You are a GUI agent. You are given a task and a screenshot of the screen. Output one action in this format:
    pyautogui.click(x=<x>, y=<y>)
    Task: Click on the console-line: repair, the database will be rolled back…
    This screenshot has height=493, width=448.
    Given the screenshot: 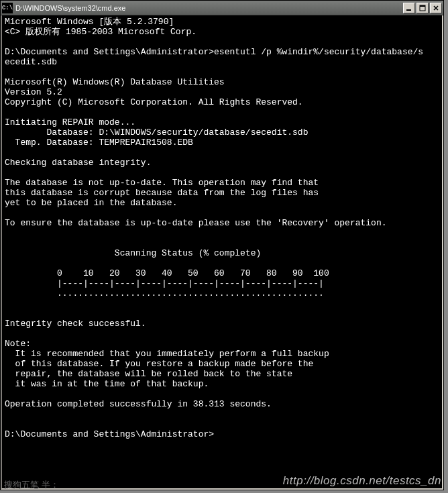 What is the action you would take?
    pyautogui.click(x=222, y=374)
    